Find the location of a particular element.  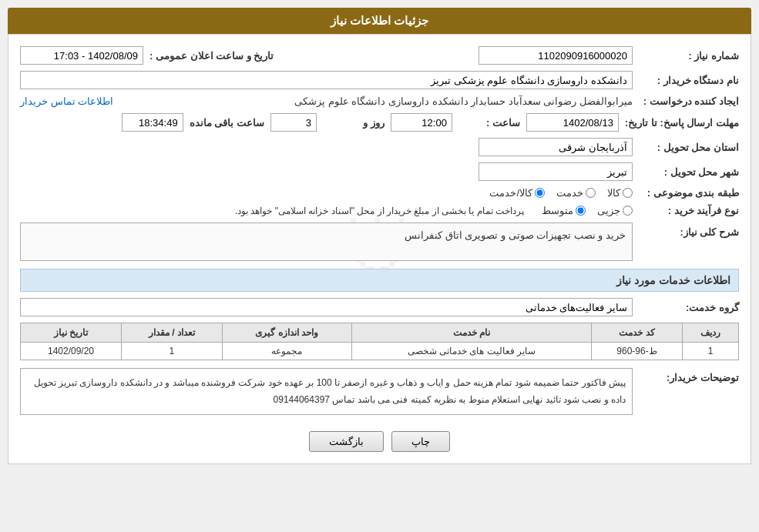

row-buyer-notes: توضیحات خریدار: پیش فاکتور حتما ضمیمه شو… is located at coordinates (379, 394).